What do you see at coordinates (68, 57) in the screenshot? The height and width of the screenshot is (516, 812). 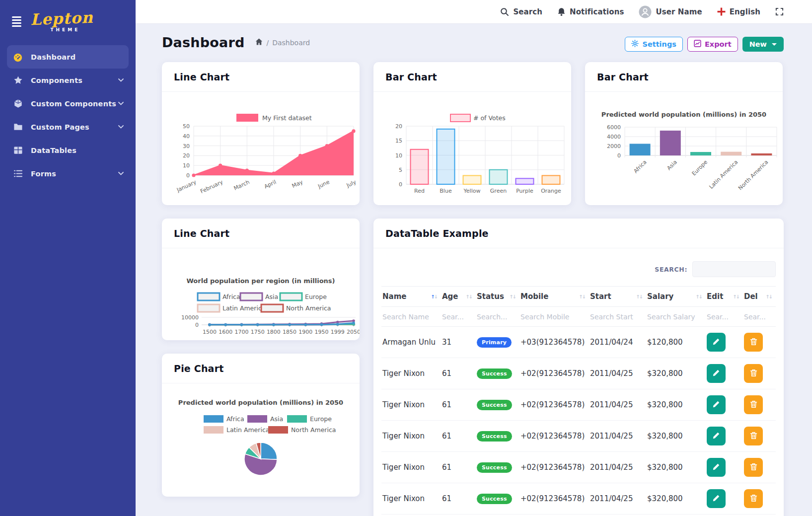 I see `sidebar-item-dashboard: Dashboard` at bounding box center [68, 57].